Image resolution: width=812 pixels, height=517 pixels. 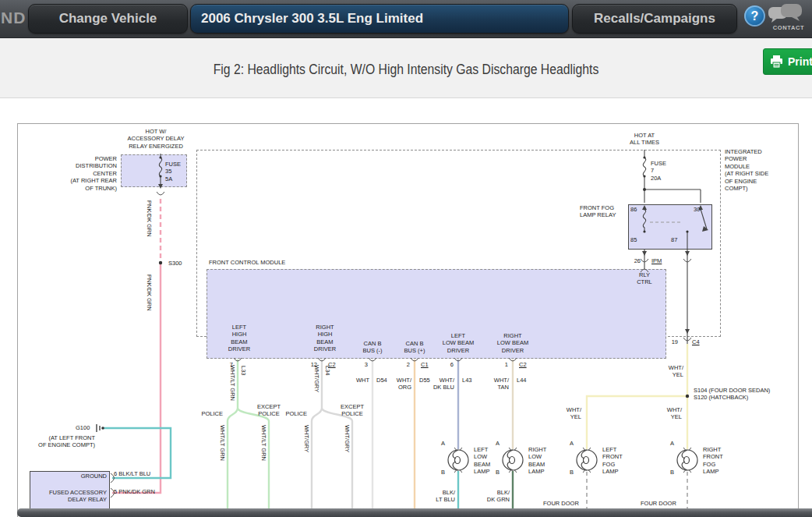 I want to click on wire-wht-tan-label: WHT/ TAN, so click(x=494, y=384).